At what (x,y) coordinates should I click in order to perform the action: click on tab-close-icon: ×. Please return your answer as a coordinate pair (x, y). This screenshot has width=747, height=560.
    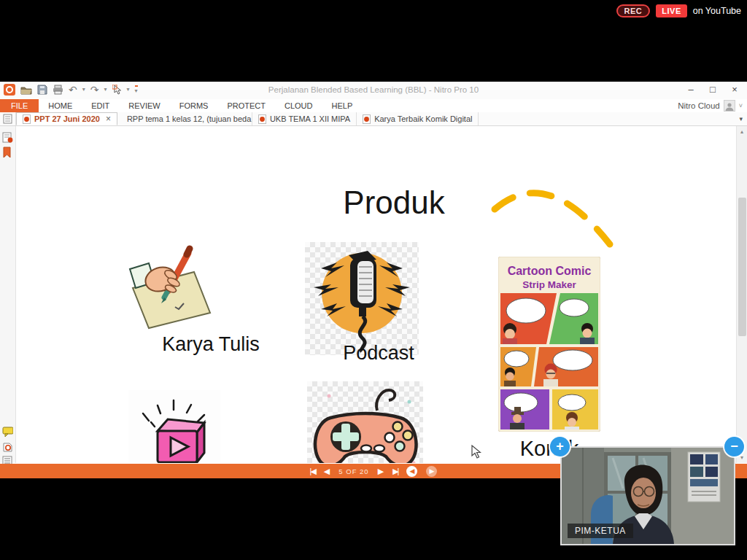
    Looking at the image, I should click on (108, 119).